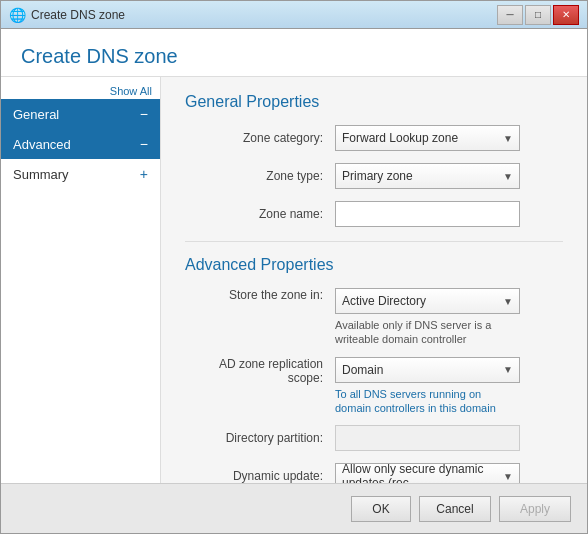 This screenshot has height=534, width=588. I want to click on sidebar-item-general: General −, so click(80, 114).